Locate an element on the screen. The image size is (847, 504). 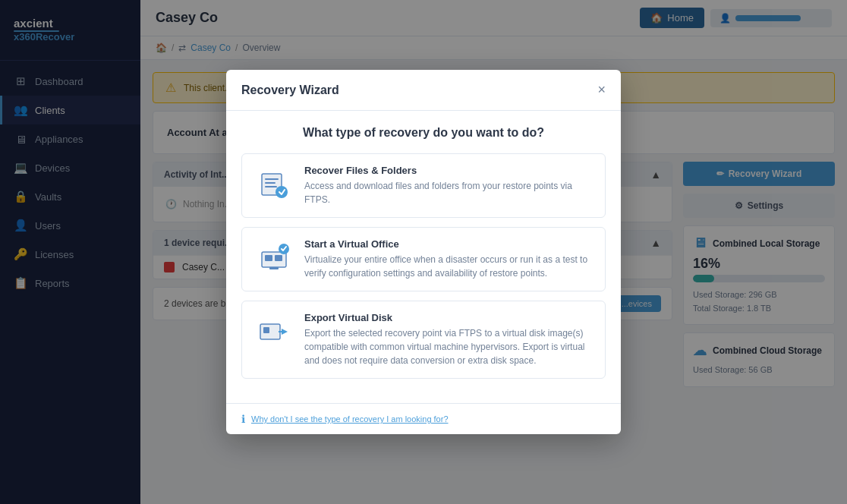
modal-title: Recovery Wizard is located at coordinates (290, 90).